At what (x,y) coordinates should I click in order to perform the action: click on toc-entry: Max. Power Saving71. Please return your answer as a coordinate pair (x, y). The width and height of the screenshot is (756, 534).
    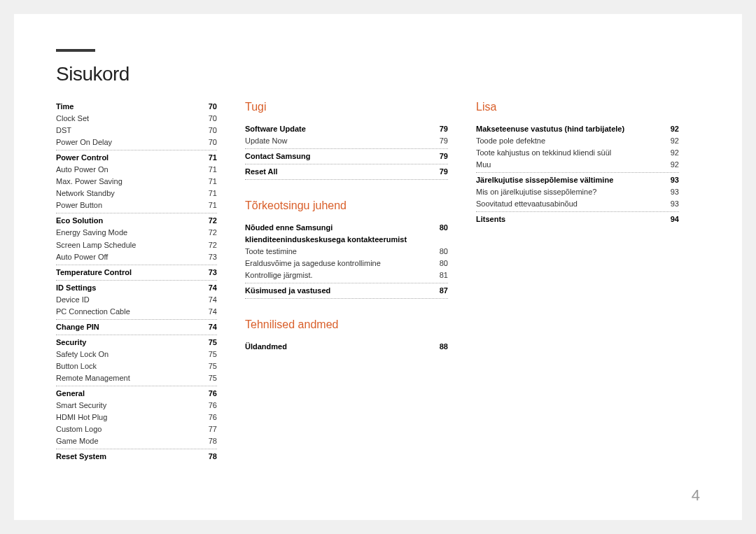
    Looking at the image, I should click on (136, 182).